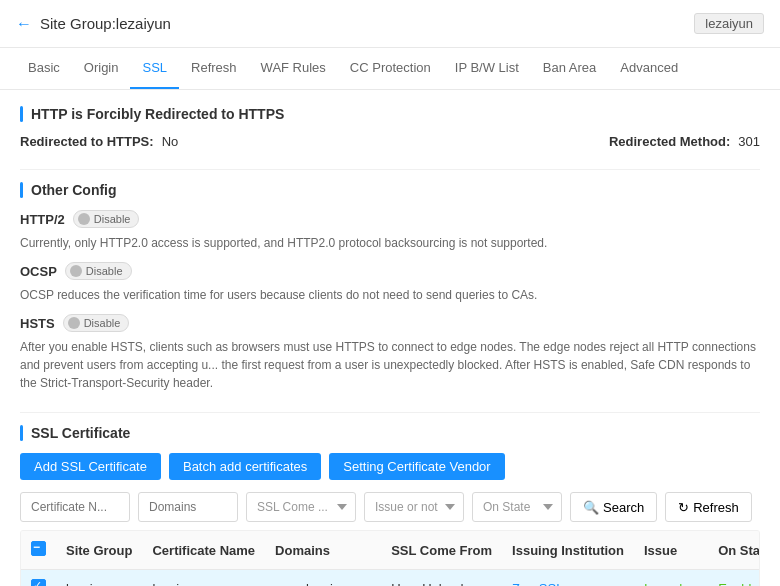  What do you see at coordinates (390, 550) in the screenshot?
I see `table-header: Site Group Certificate Name Domains SSL …` at bounding box center [390, 550].